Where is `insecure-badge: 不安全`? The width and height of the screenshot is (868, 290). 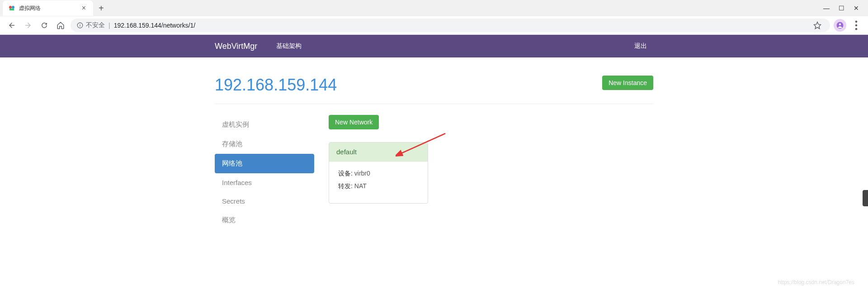 insecure-badge: 不安全 is located at coordinates (91, 25).